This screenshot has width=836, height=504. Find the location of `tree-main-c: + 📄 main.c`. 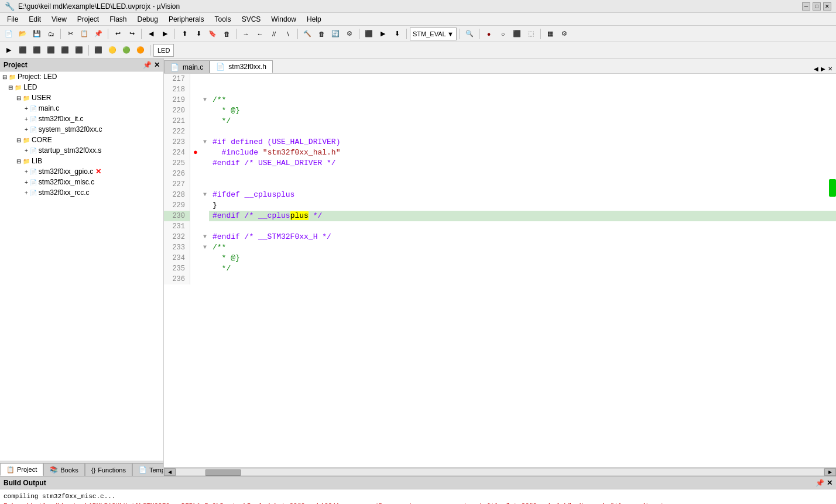

tree-main-c: + 📄 main.c is located at coordinates (82, 108).